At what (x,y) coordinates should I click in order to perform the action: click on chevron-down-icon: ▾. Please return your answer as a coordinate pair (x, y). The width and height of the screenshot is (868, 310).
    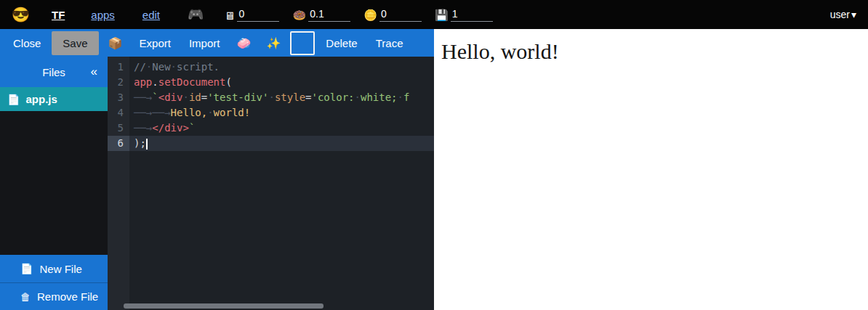
    Looking at the image, I should click on (853, 15).